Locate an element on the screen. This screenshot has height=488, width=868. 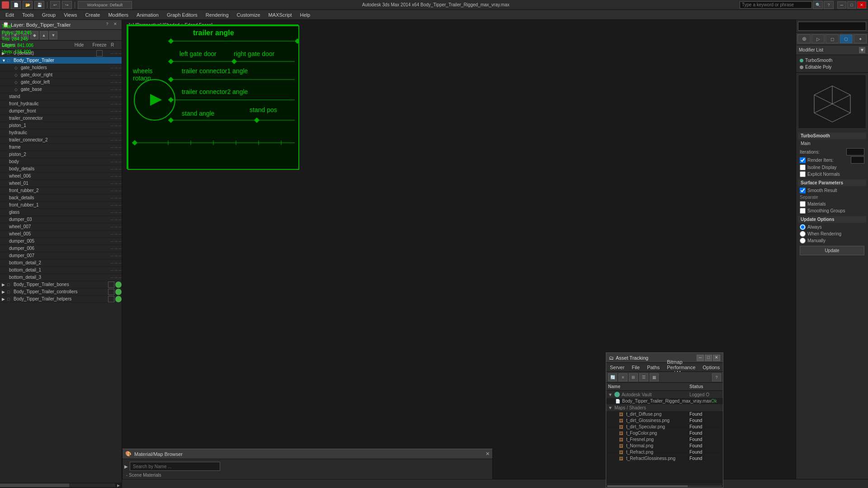
layer-item: ◇ gate_door_right ─ ─ ─ is located at coordinates (61, 75).